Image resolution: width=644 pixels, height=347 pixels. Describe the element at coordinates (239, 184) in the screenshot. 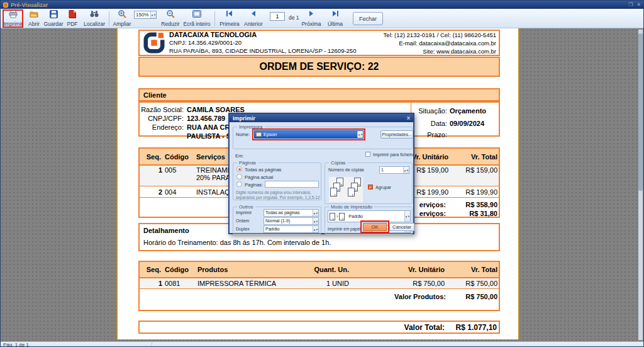

I see `page-range-radio` at that location.